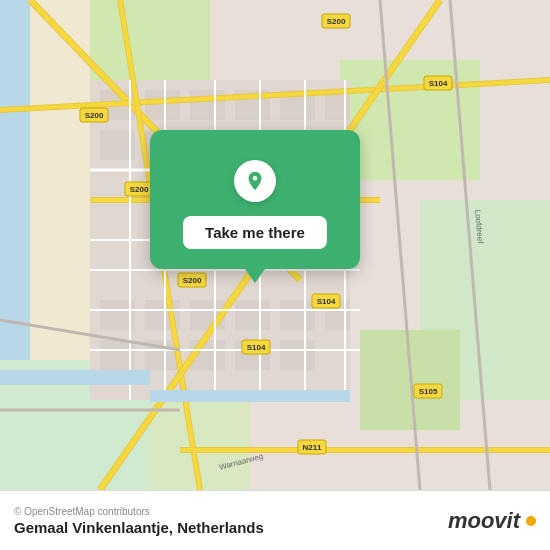 The height and width of the screenshot is (550, 550). Describe the element at coordinates (312, 448) in the screenshot. I see `svg-text: N211` at that location.